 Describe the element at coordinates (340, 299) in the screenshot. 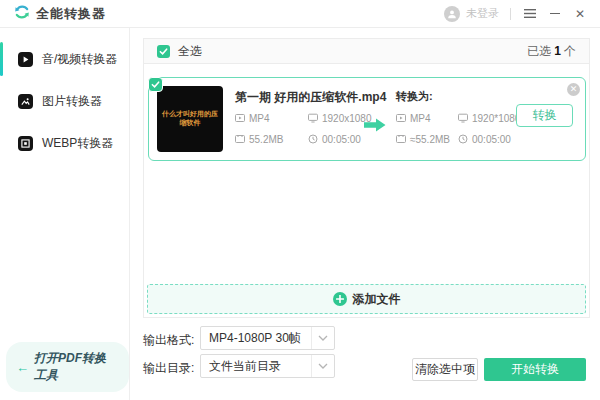

I see `plus-icon` at that location.